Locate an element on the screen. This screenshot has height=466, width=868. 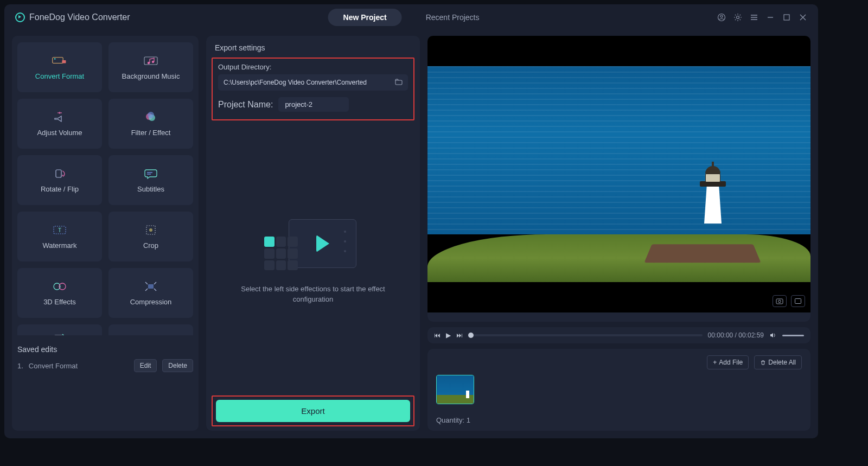
time-display: 00:00:00 / 00:02:59 is located at coordinates (736, 335).